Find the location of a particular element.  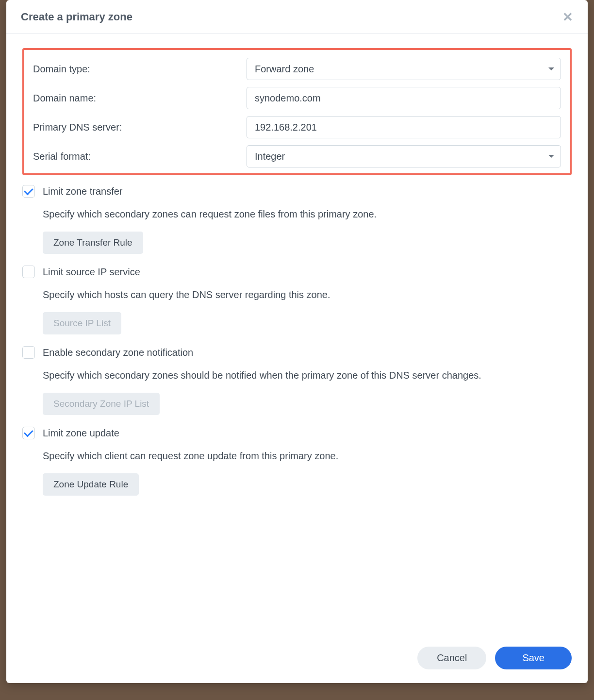

select-serial-format-value: Integer is located at coordinates (404, 156).